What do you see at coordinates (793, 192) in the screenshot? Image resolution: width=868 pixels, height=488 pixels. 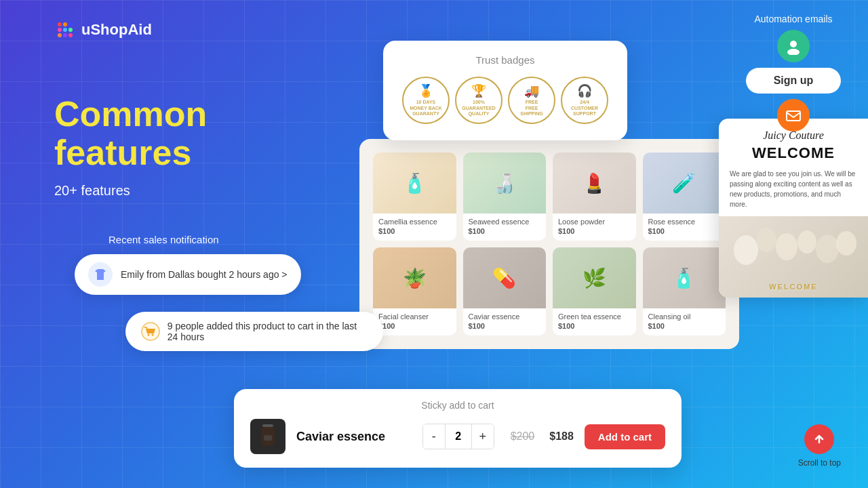 I see `jc-body-text: We are glad to see you join us. We will …` at bounding box center [793, 192].